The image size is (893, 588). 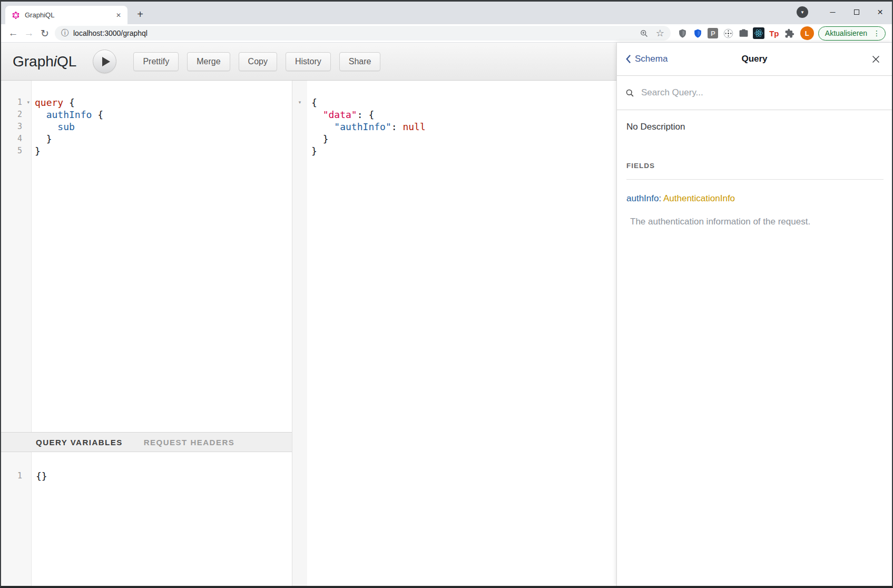 I want to click on extension-react-devtools-icon, so click(x=759, y=33).